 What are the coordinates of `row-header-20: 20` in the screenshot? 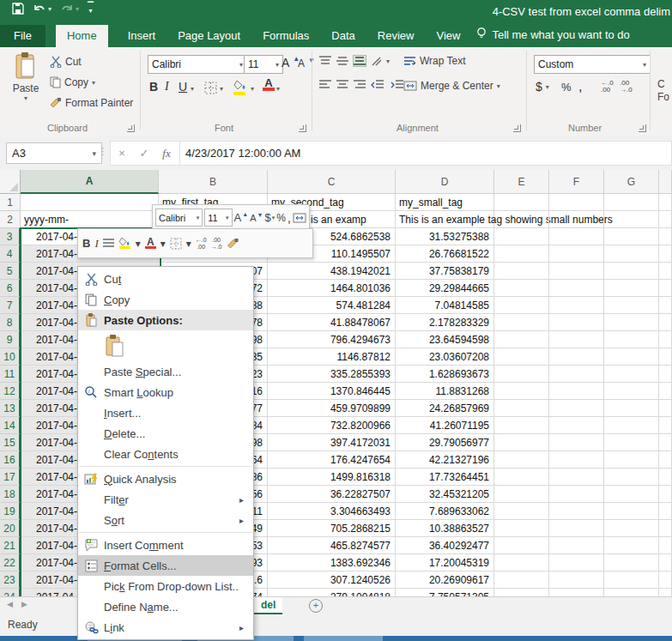 It's located at (10, 529).